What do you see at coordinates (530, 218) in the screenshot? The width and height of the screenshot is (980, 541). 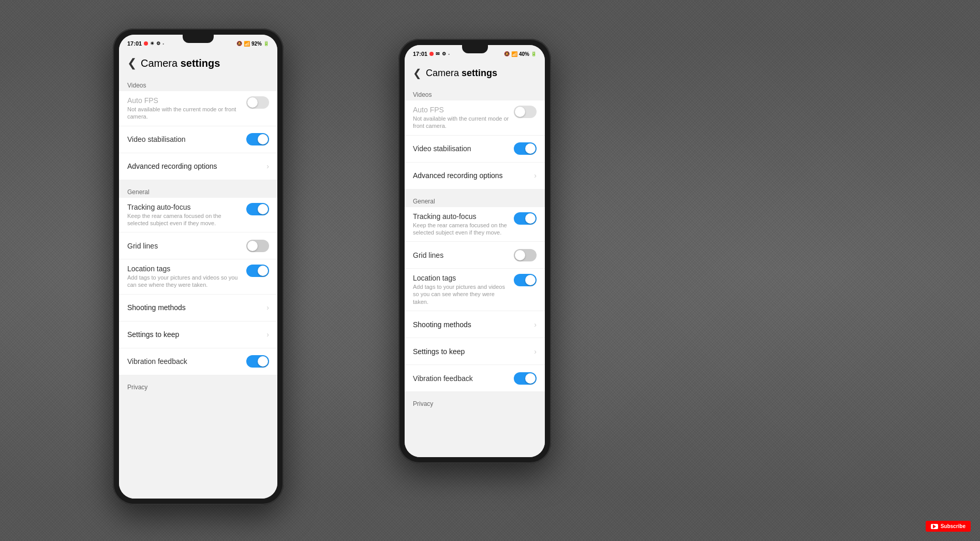 I see `tracking-af-knob-right` at bounding box center [530, 218].